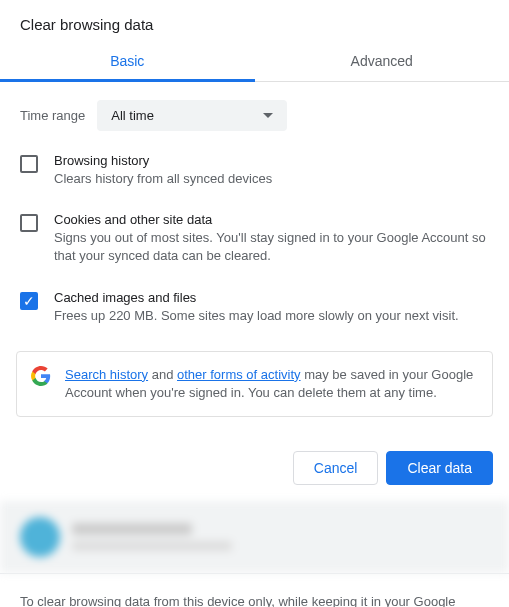  Describe the element at coordinates (29, 301) in the screenshot. I see `check-icon: ✓` at that location.